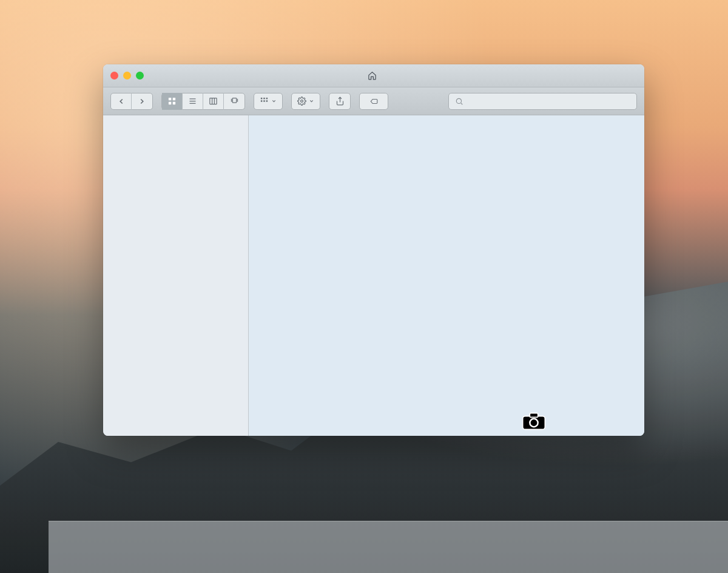 The width and height of the screenshot is (728, 573). Describe the element at coordinates (176, 276) in the screenshot. I see `sidebar` at that location.